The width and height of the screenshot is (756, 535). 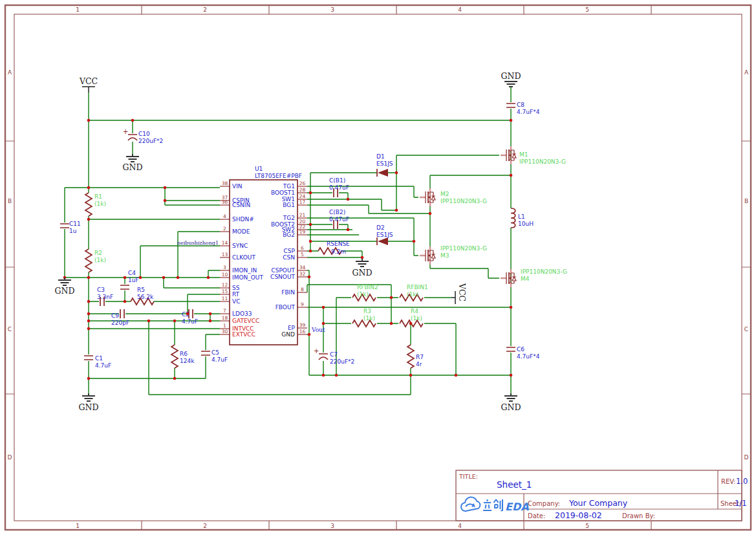 I want to click on component-ref-M3: IPP110N20N3-G, so click(x=464, y=248).